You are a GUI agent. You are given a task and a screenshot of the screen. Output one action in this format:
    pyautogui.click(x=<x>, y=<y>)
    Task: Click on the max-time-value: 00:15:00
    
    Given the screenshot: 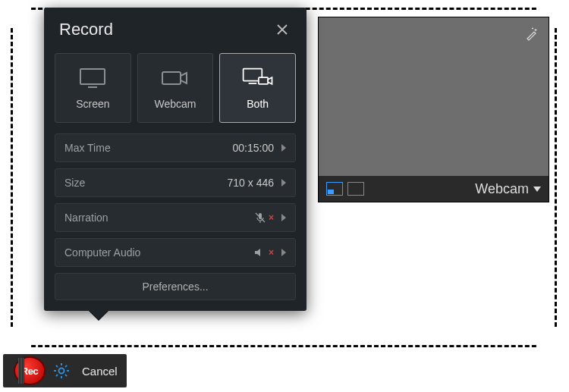 What is the action you would take?
    pyautogui.click(x=253, y=148)
    